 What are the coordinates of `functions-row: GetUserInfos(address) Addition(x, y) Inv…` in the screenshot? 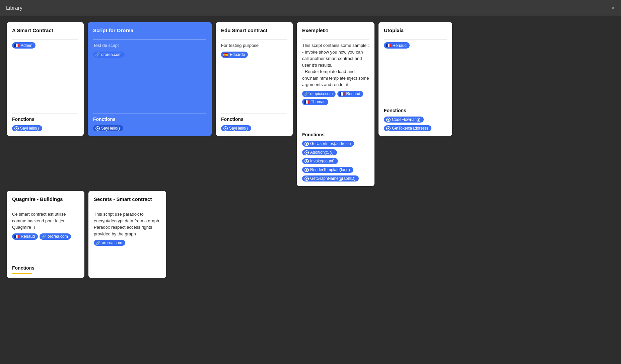 It's located at (336, 161).